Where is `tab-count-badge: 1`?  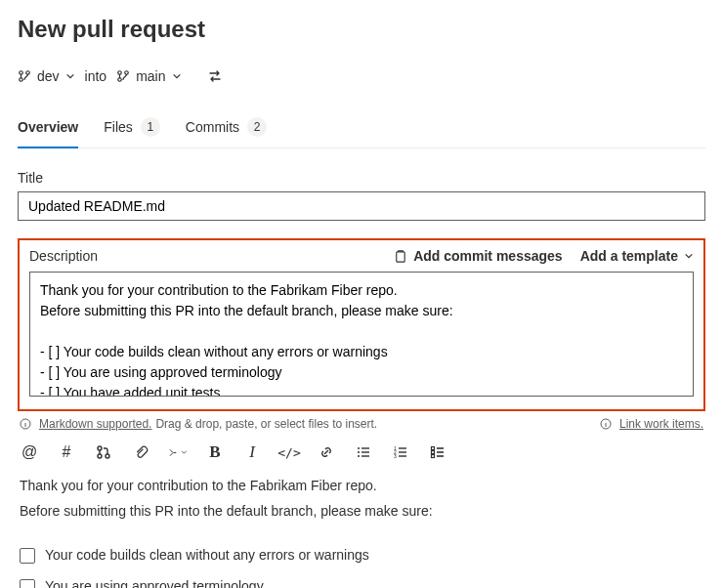 tab-count-badge: 1 is located at coordinates (150, 127).